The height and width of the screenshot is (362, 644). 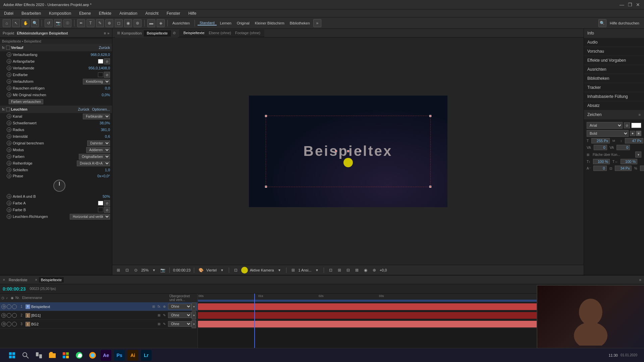 I want to click on clock-k4: ◷, so click(x=9, y=136).